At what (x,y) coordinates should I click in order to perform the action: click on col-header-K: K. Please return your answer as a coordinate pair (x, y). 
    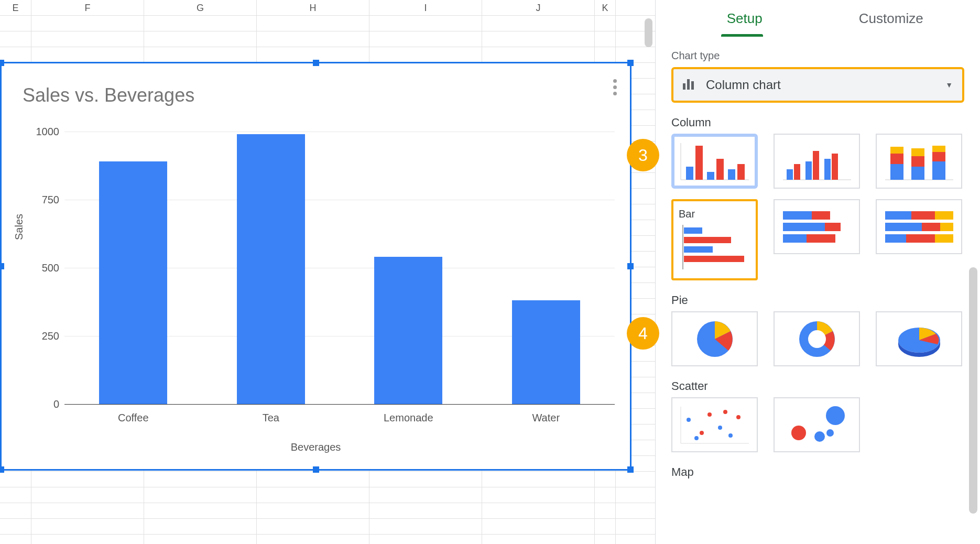
    Looking at the image, I should click on (605, 7).